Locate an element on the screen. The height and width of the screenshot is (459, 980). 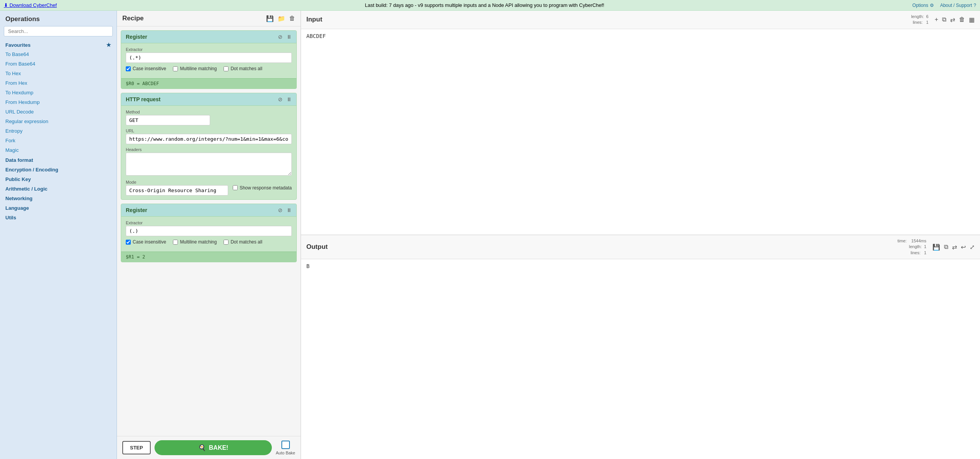
section-public-key: Public Key is located at coordinates (58, 179).